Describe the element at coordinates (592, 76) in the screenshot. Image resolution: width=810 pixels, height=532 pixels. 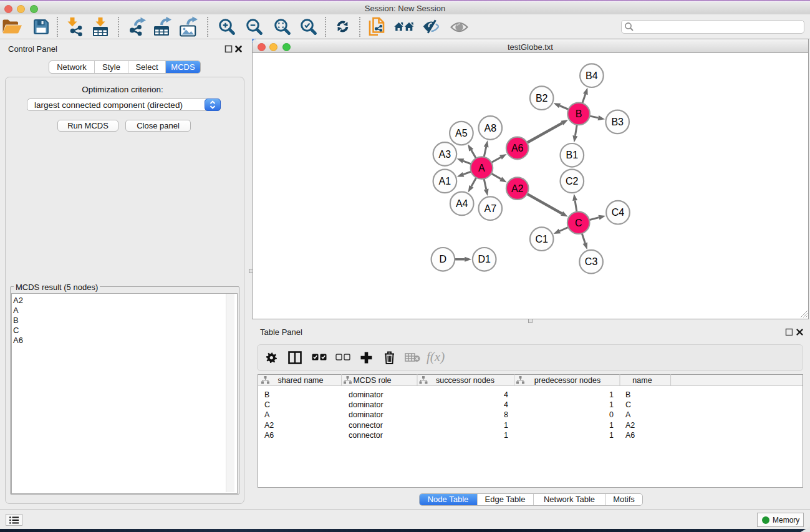
I see `svg-text: B4` at that location.